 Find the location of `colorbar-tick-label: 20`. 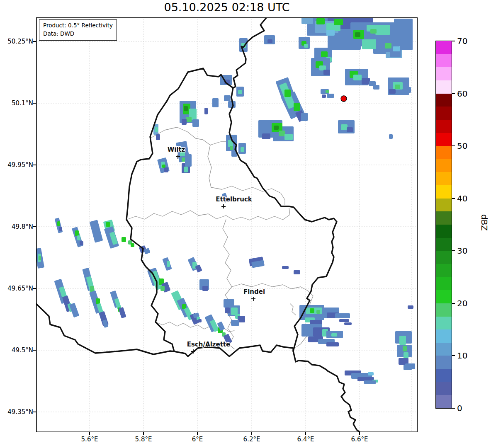

colorbar-tick-label: 20 is located at coordinates (462, 303).